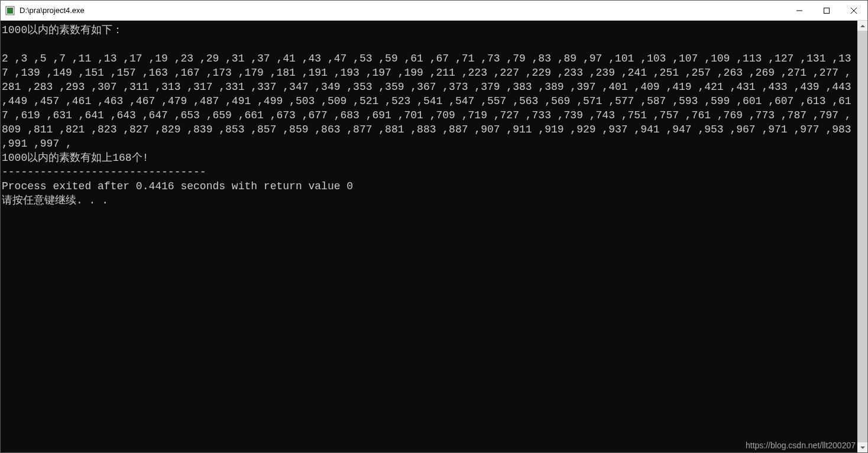 The image size is (868, 453). Describe the element at coordinates (10, 11) in the screenshot. I see `app-icon` at that location.